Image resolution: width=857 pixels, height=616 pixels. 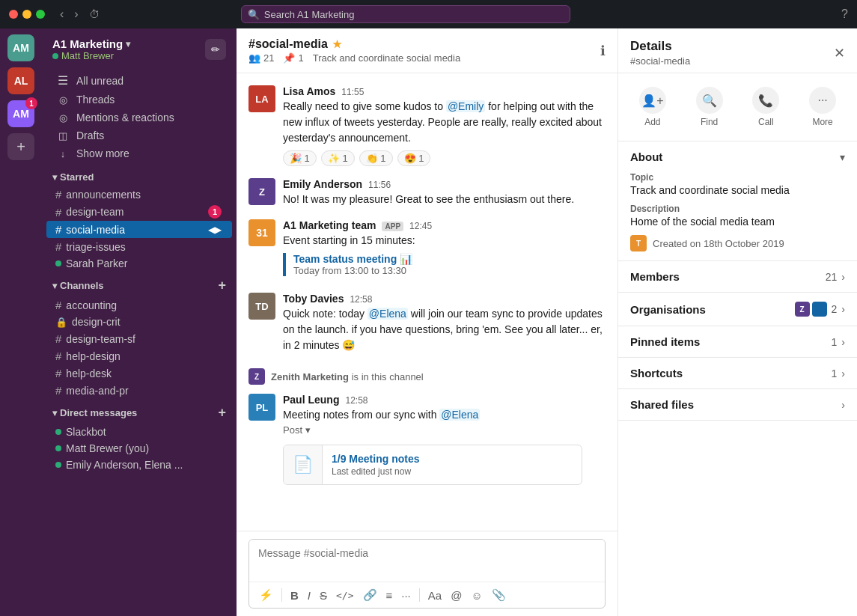 What do you see at coordinates (738, 373) in the screenshot?
I see `shortcuts-section-header: Shortcuts 1 ›` at bounding box center [738, 373].